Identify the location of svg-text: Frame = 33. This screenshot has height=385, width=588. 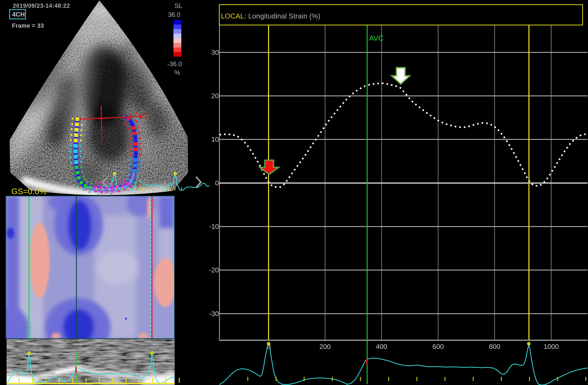
(28, 26).